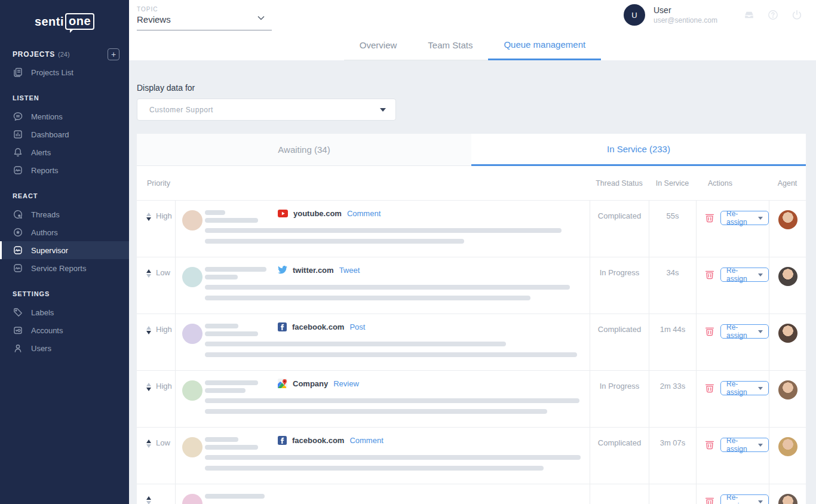 Image resolution: width=816 pixels, height=504 pixels. I want to click on help-icon, so click(773, 15).